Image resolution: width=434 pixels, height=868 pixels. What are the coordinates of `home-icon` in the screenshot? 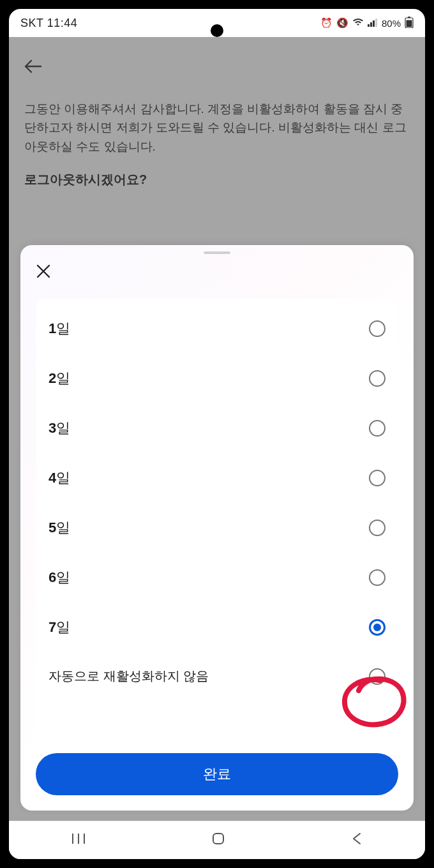 It's located at (218, 841).